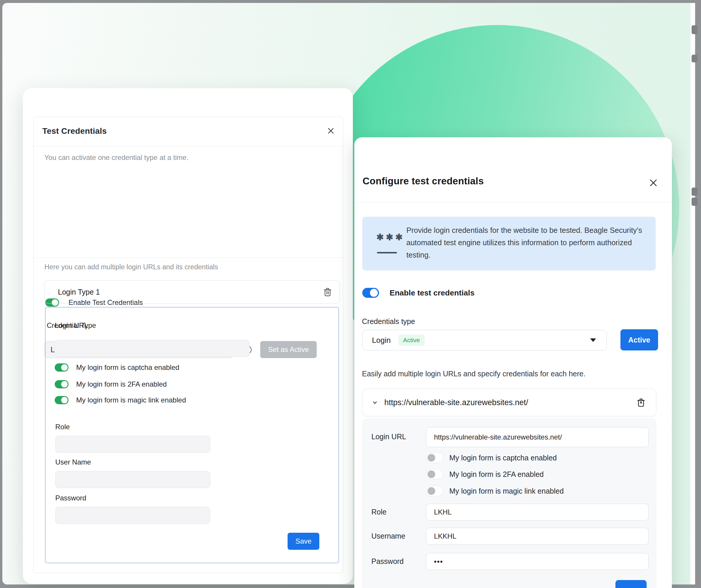 The width and height of the screenshot is (701, 588). I want to click on enable-test-credentials-toggle, so click(371, 293).